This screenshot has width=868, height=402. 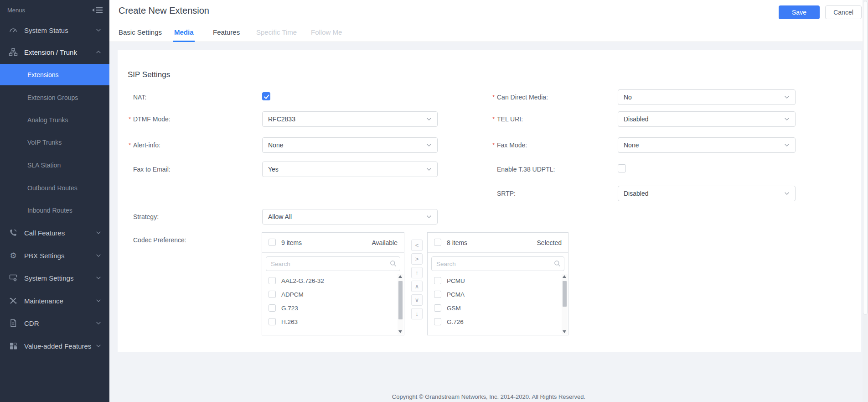 I want to click on collapse-menu-icon, so click(x=98, y=10).